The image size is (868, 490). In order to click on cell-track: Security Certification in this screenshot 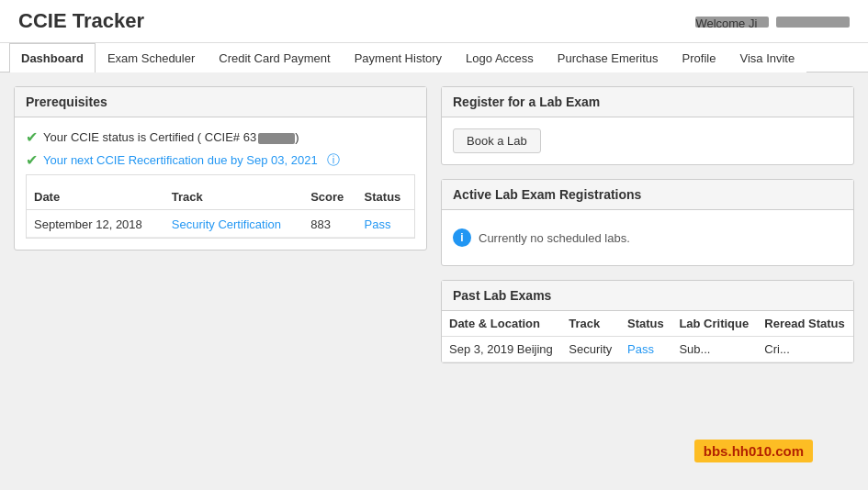, I will do `click(233, 224)`.